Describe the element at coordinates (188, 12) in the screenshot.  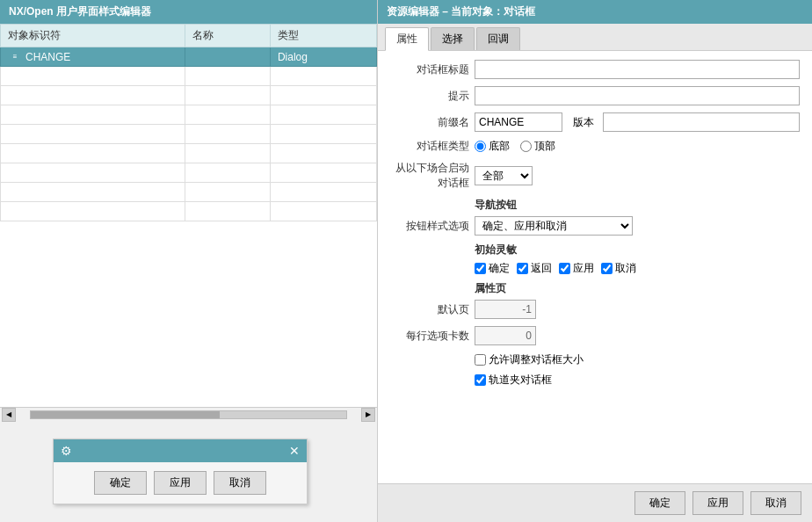
I see `left-panel-title: NX/Open 用户界面样式编辑器` at that location.